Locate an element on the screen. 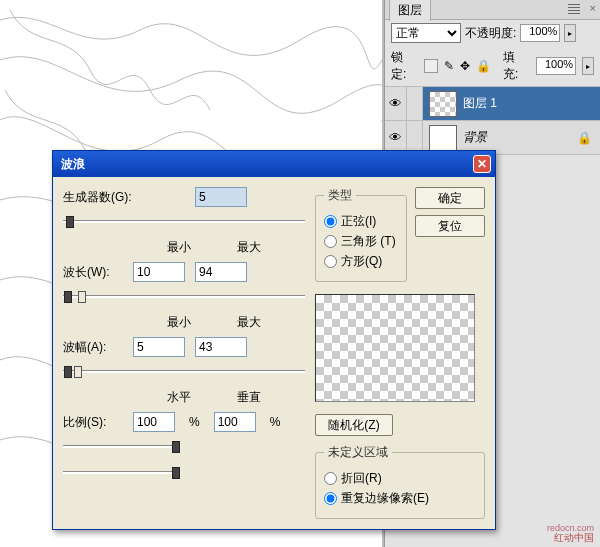 This screenshot has height=547, width=600. wavelength-min-input is located at coordinates (159, 272).